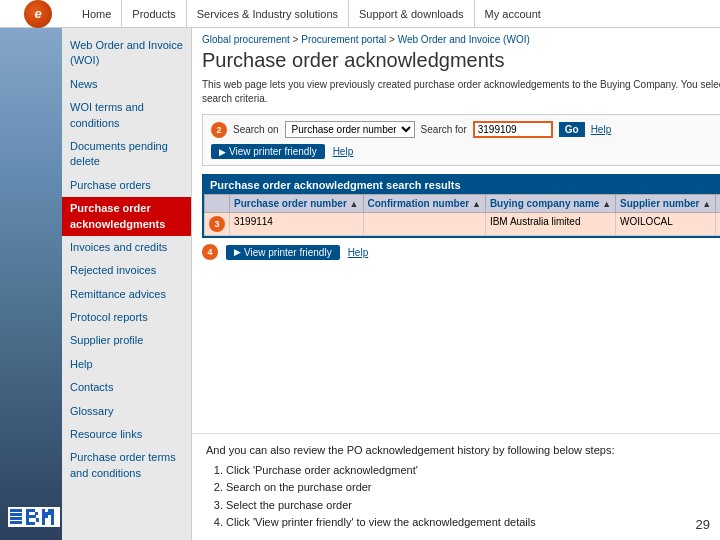 The height and width of the screenshot is (540, 720). I want to click on sidebar-item-invoices: Invoices and credits, so click(126, 248).